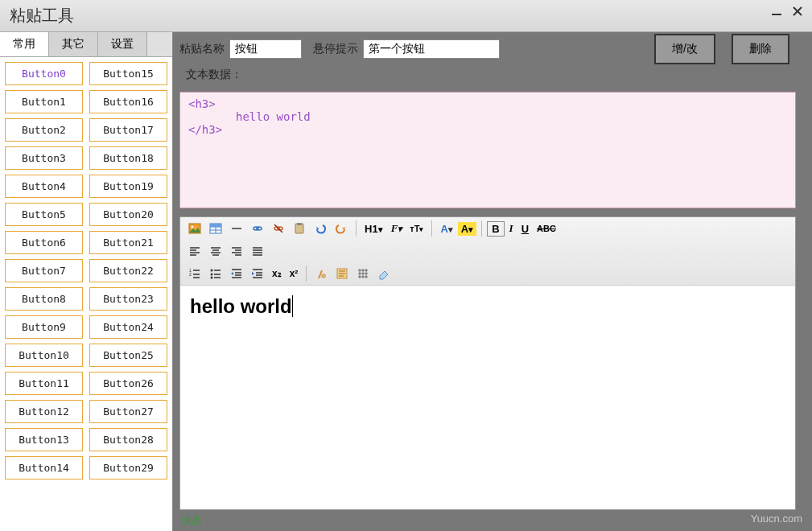  What do you see at coordinates (237, 251) in the screenshot?
I see `align-right-icon` at bounding box center [237, 251].